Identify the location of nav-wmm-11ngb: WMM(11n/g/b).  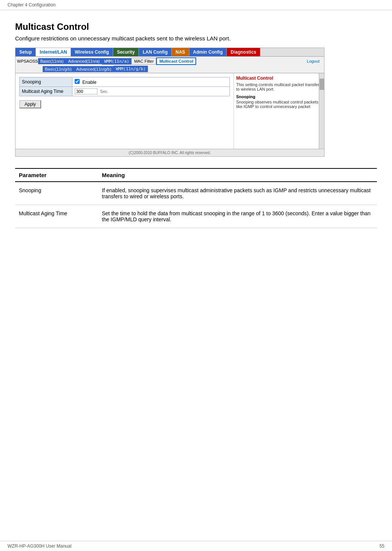
(131, 69).